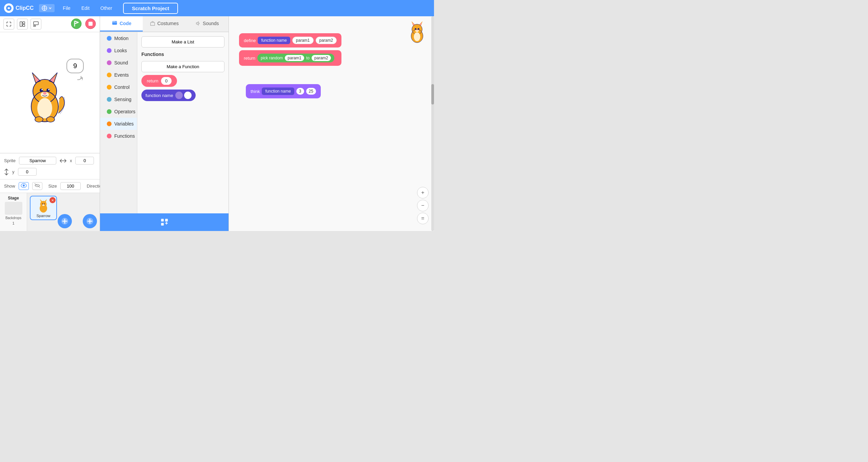 Image resolution: width=868 pixels, height=462 pixels. I want to click on stage-toolbar, so click(50, 24).